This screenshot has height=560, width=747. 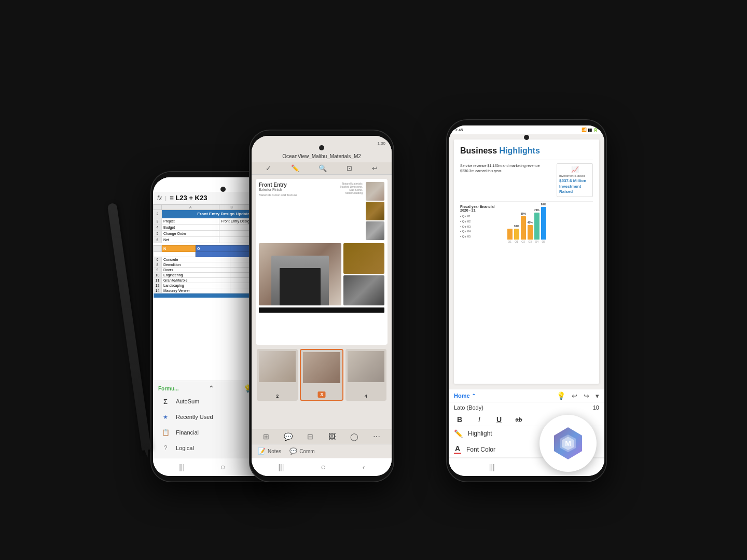 I want to click on comment-icon: 💬, so click(x=288, y=437).